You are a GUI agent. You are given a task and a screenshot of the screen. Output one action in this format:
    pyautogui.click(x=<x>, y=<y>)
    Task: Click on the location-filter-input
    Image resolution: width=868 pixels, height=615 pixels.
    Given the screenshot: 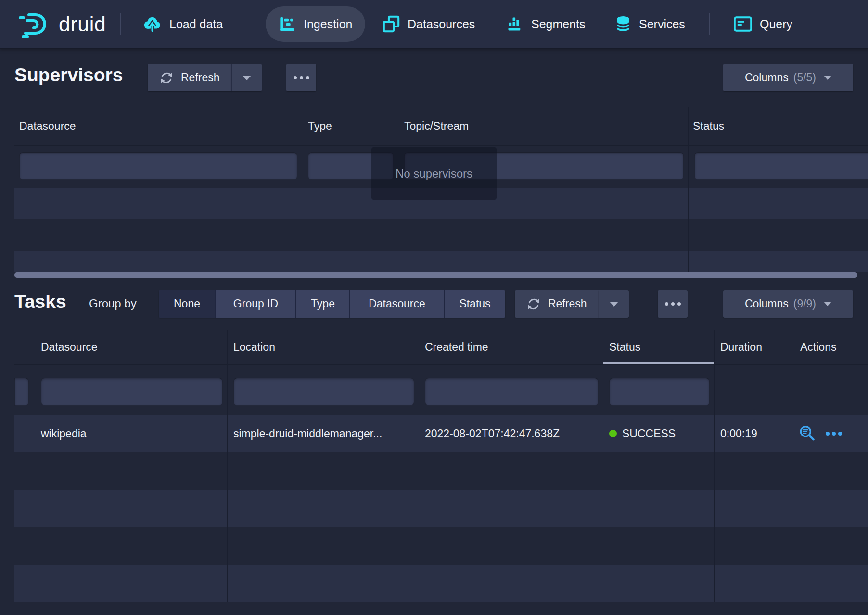 What is the action you would take?
    pyautogui.click(x=324, y=392)
    